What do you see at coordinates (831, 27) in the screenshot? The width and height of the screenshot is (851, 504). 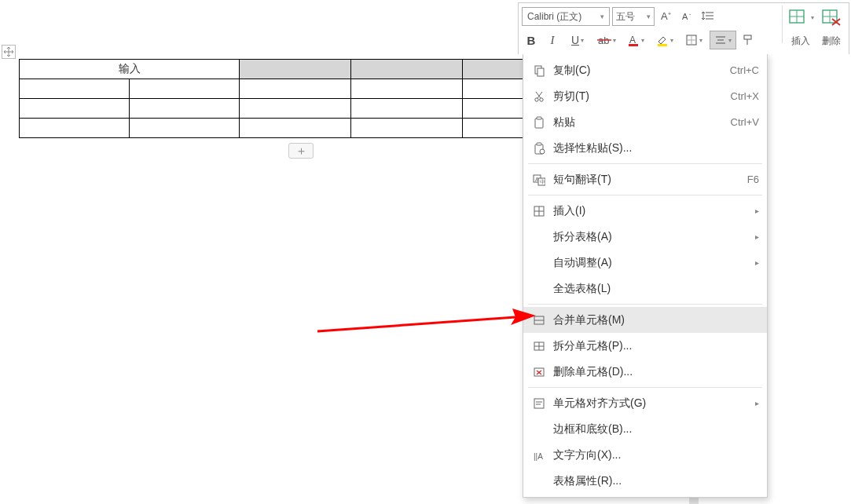 I see `delete-button: 删除` at bounding box center [831, 27].